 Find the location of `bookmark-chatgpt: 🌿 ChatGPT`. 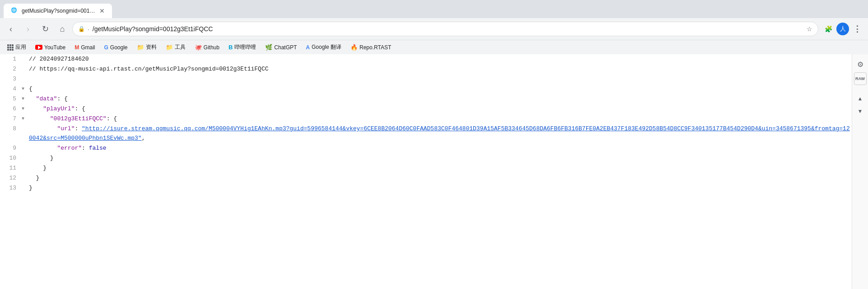

bookmark-chatgpt: 🌿 ChatGPT is located at coordinates (281, 47).